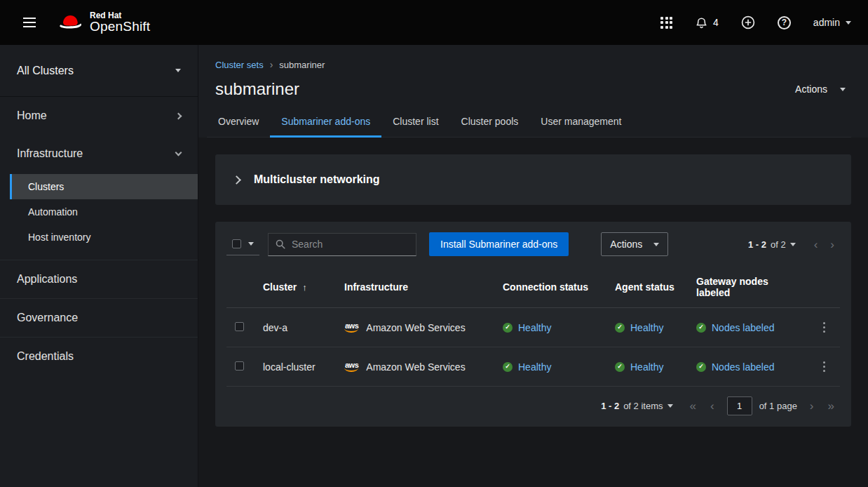 Image resolution: width=868 pixels, height=487 pixels. I want to click on sidebar-item-host-inventory: Host inventory, so click(104, 237).